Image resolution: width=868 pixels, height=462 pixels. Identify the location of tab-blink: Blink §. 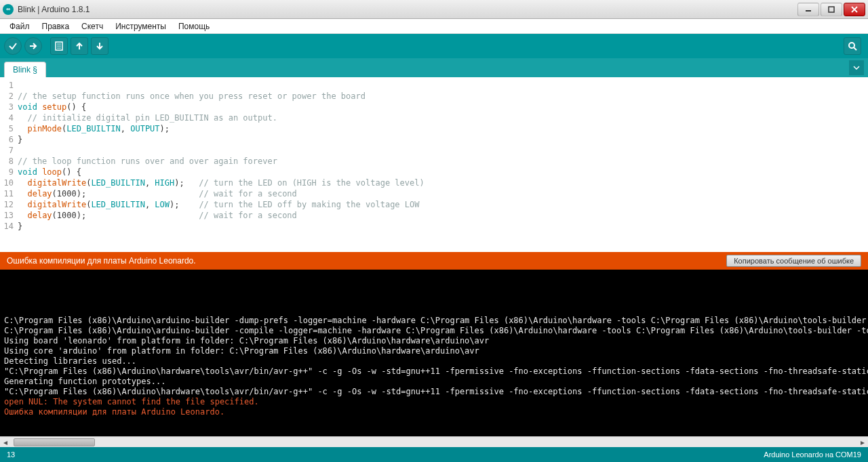
(25, 69).